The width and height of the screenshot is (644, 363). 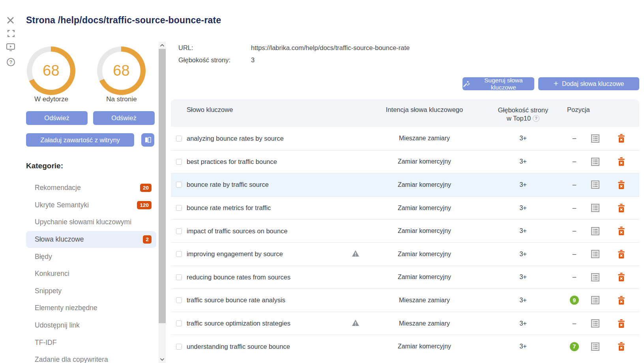 I want to click on score-value-editor: 68, so click(x=51, y=71).